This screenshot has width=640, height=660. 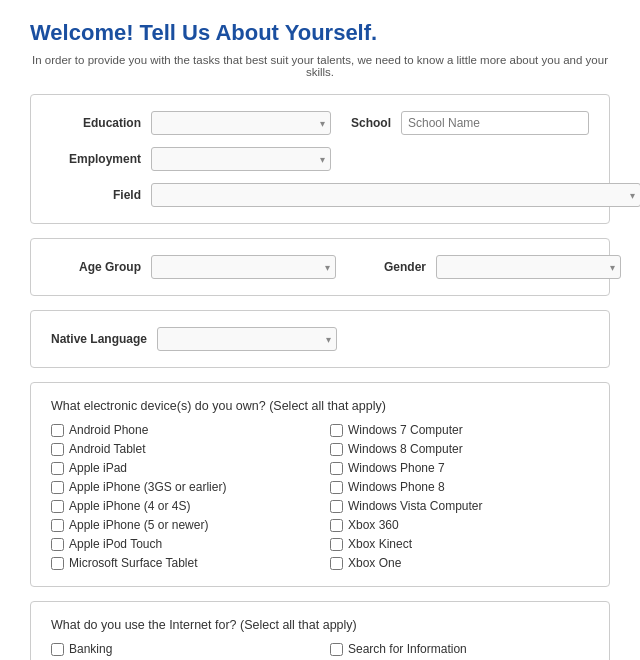 I want to click on checkbox-label: Android Phone, so click(x=108, y=430).